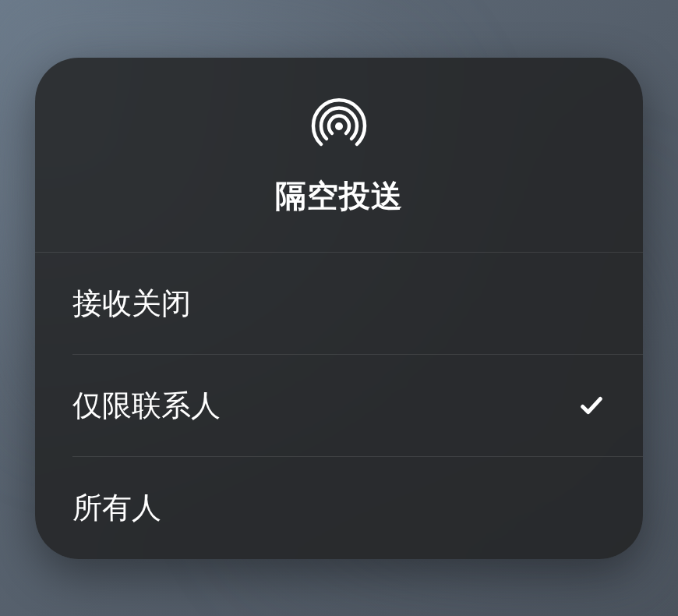 This screenshot has height=616, width=678. Describe the element at coordinates (339, 304) in the screenshot. I see `option-receiving-off: 接收关闭` at that location.